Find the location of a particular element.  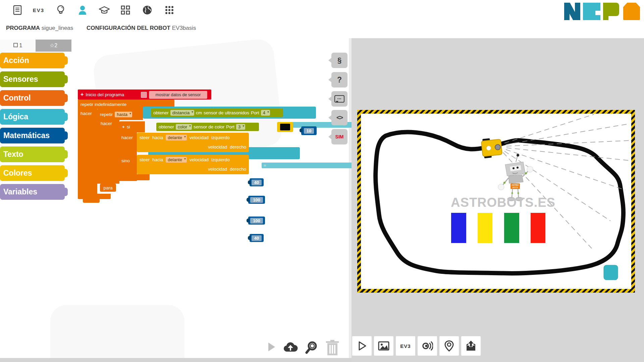

workspace-horizontal-scrollbar is located at coordinates (176, 360).